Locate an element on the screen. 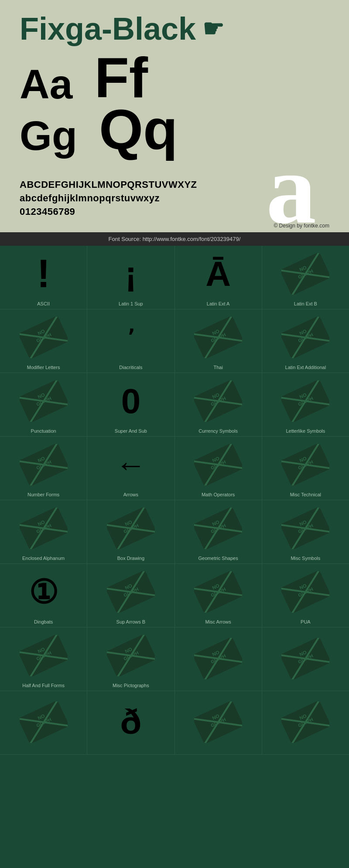 Image resolution: width=349 pixels, height=868 pixels. label-misc-picto: Misc Pictographs is located at coordinates (131, 686).